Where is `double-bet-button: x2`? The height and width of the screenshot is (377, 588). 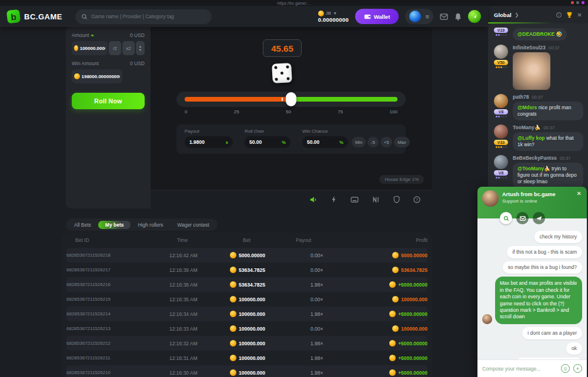 double-bet-button: x2 is located at coordinates (128, 48).